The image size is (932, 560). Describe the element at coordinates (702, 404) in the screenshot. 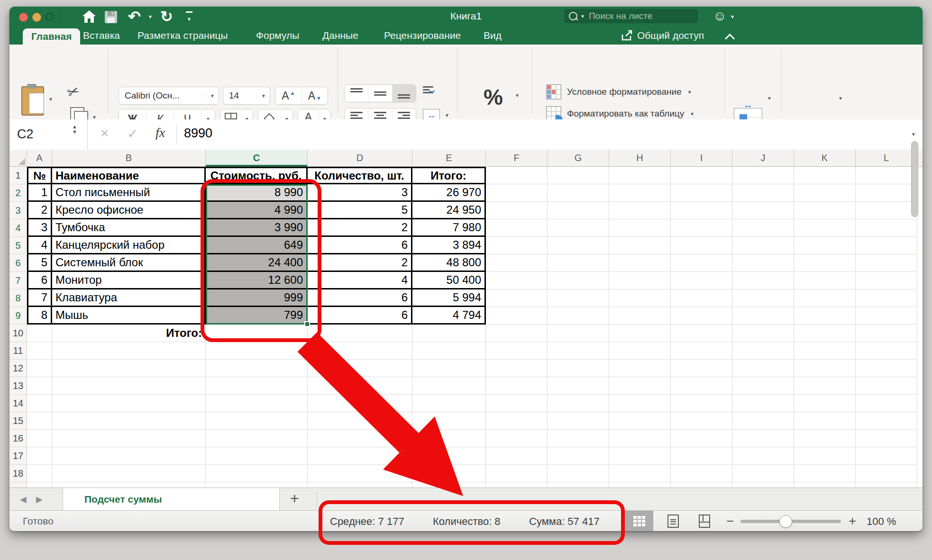

I see `cell-I14` at that location.